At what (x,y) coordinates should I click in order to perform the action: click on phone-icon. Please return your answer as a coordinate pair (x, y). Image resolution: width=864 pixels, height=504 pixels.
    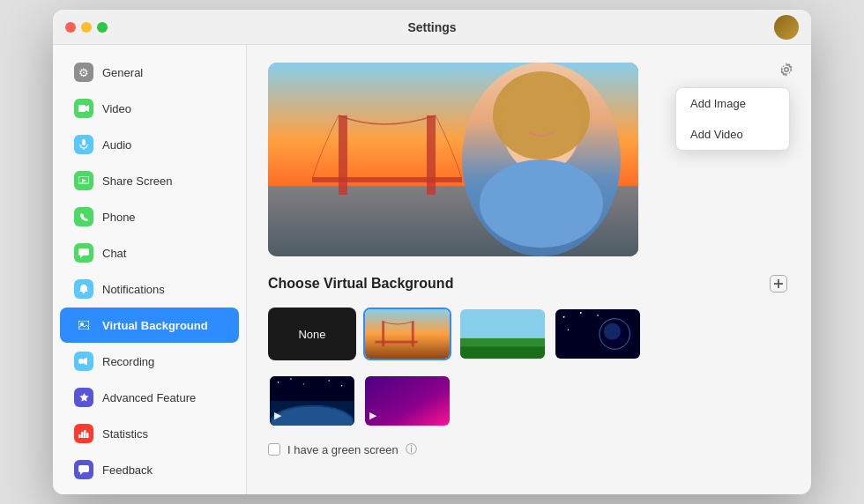
    Looking at the image, I should click on (84, 217).